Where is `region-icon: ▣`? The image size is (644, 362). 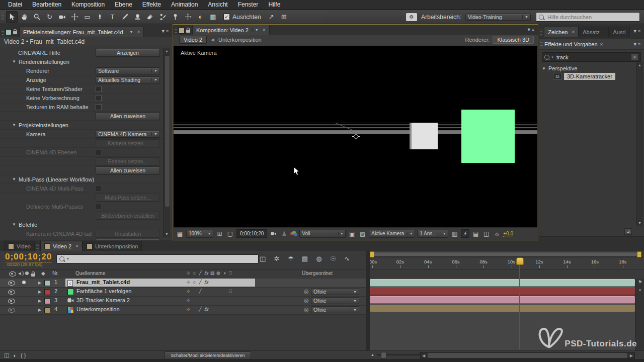 region-icon: ▣ is located at coordinates (352, 233).